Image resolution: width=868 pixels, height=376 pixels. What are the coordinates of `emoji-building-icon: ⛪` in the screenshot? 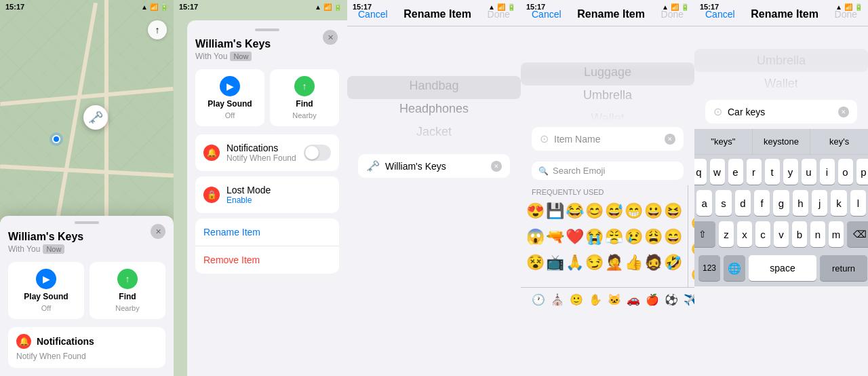 It's located at (557, 300).